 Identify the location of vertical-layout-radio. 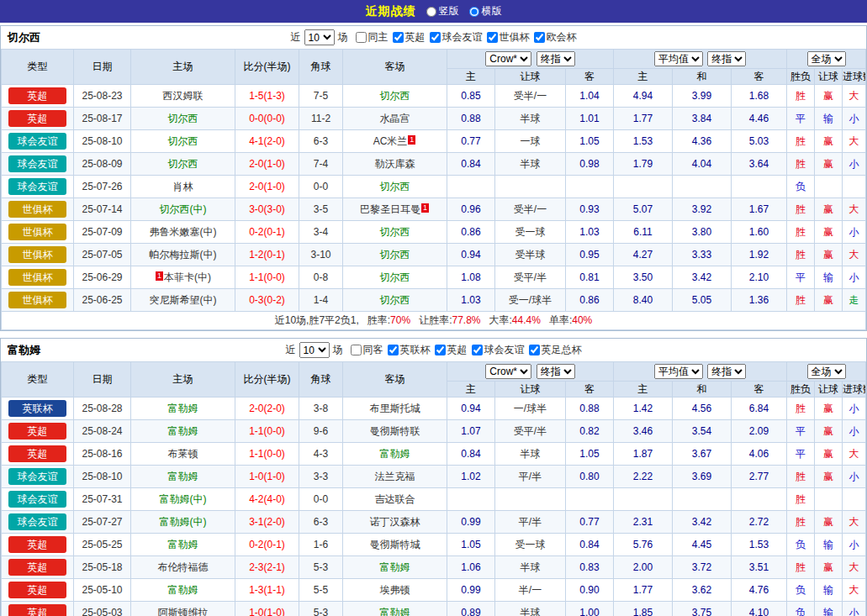
(431, 12).